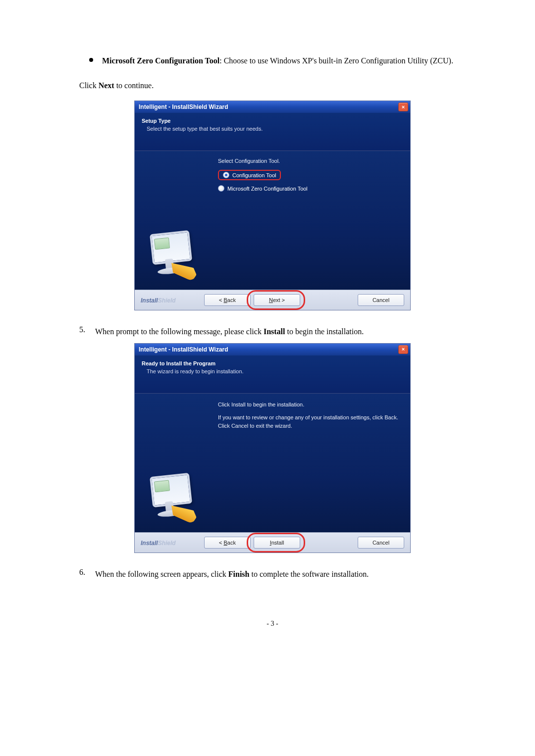 This screenshot has height=756, width=535. What do you see at coordinates (272, 86) in the screenshot?
I see `click-next-para: Click Next to continue.` at bounding box center [272, 86].